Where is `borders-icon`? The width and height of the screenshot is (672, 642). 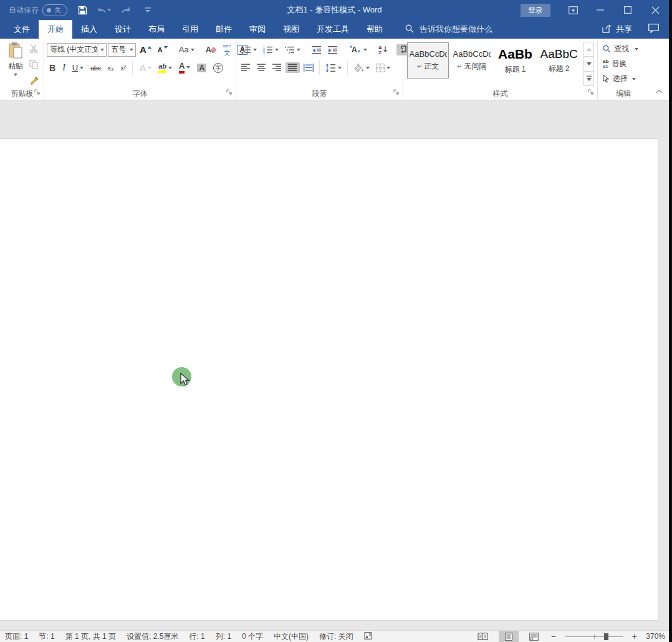 borders-icon is located at coordinates (380, 68).